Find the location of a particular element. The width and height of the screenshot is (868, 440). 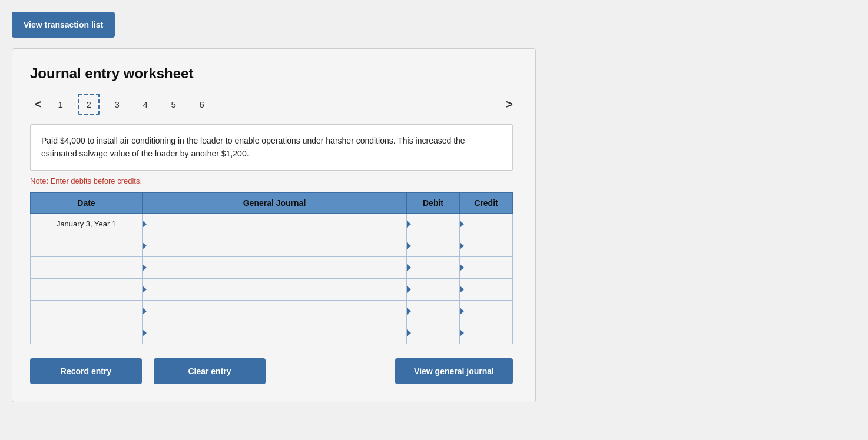

table-header-date: Date is located at coordinates (87, 202).